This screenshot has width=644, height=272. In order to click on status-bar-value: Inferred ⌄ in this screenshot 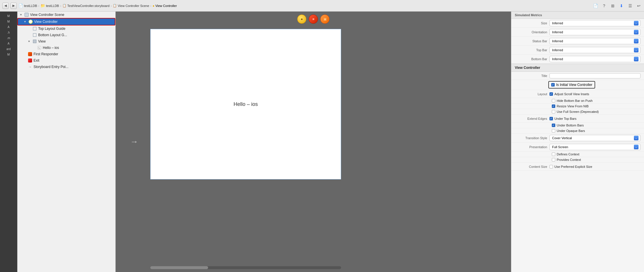, I will do `click(595, 41)`.